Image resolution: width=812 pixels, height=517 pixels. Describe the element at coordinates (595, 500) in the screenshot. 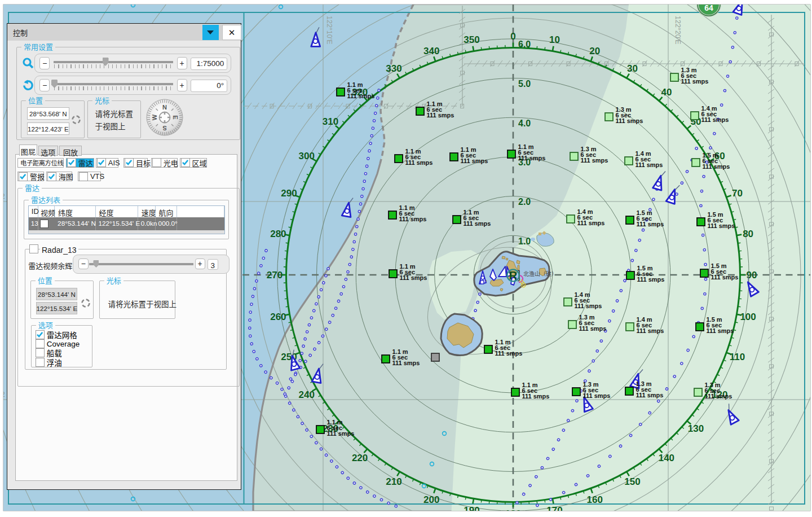

I see `svg-text: 160` at that location.